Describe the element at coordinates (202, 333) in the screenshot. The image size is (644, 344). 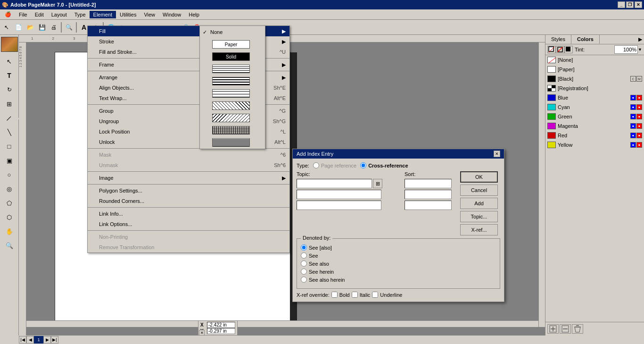
I see `coord-close-button: ✕` at that location.